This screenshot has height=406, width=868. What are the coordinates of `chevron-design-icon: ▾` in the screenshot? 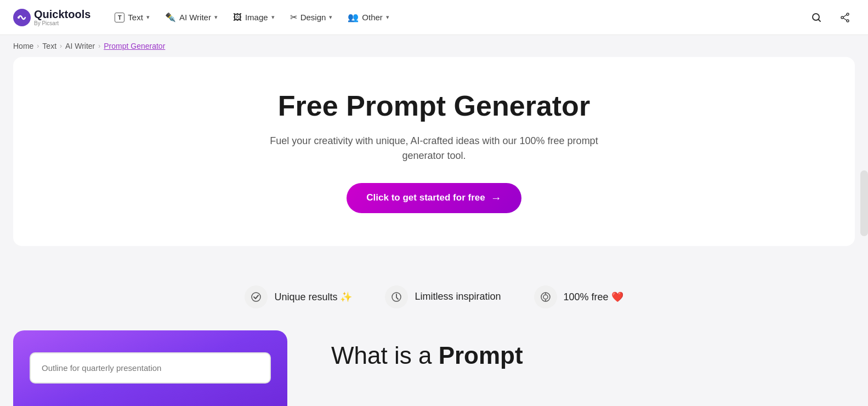 It's located at (331, 18).